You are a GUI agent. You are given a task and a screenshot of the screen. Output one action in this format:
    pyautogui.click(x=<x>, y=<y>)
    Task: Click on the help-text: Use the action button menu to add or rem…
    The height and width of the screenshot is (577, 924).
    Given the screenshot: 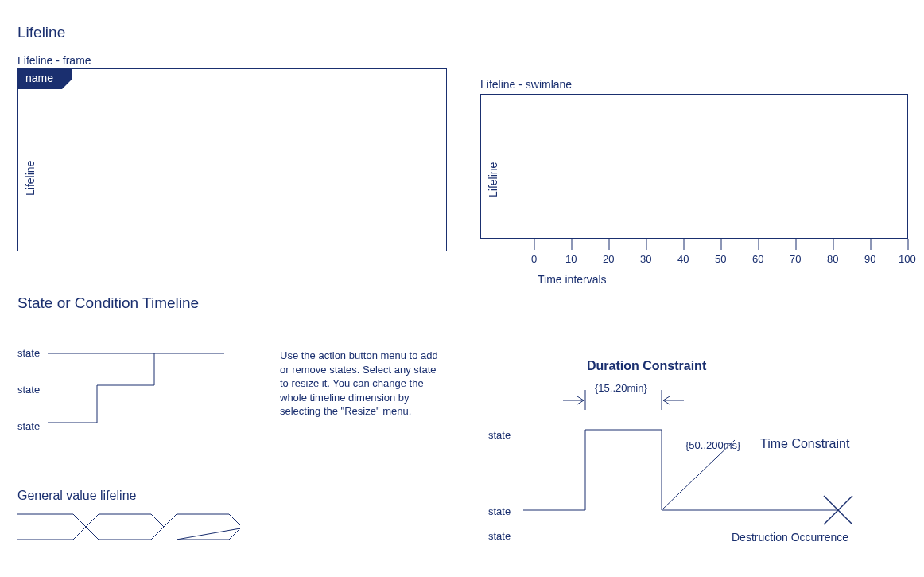 What is the action you would take?
    pyautogui.click(x=363, y=384)
    